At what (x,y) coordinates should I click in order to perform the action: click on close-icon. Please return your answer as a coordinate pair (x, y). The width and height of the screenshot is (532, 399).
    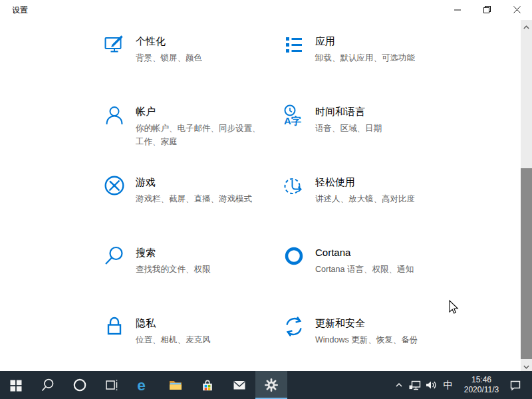
    Looking at the image, I should click on (517, 11).